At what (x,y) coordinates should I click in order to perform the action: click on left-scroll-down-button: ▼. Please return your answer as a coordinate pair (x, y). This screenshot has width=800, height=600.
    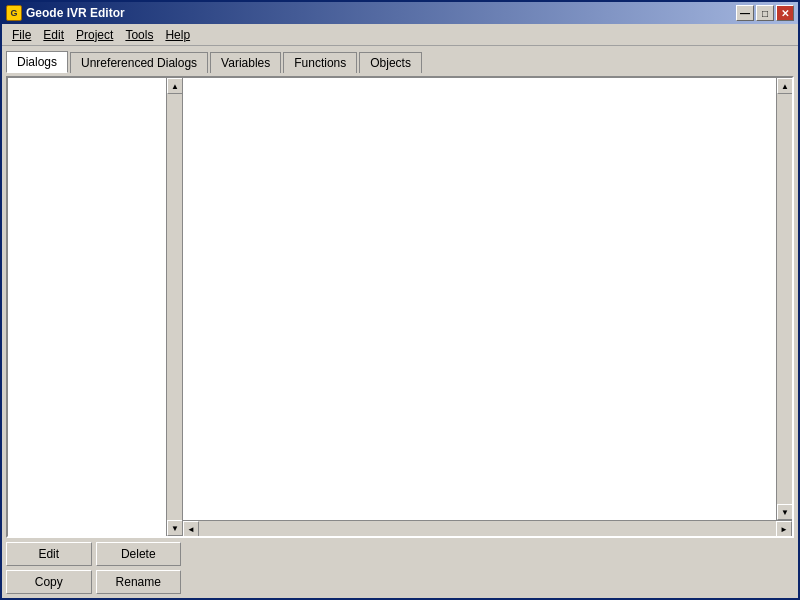
    Looking at the image, I should click on (174, 528).